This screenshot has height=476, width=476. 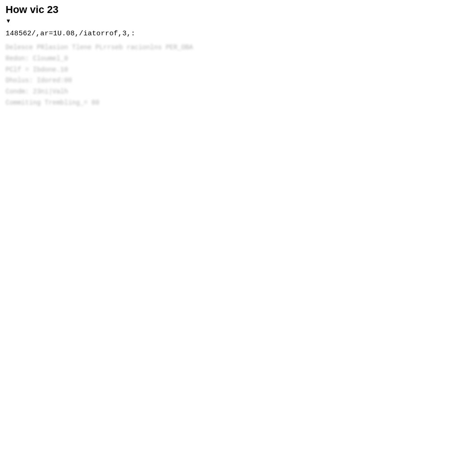 I want to click on detail-line-6: Commiting Trembling_= 80, so click(x=238, y=103).